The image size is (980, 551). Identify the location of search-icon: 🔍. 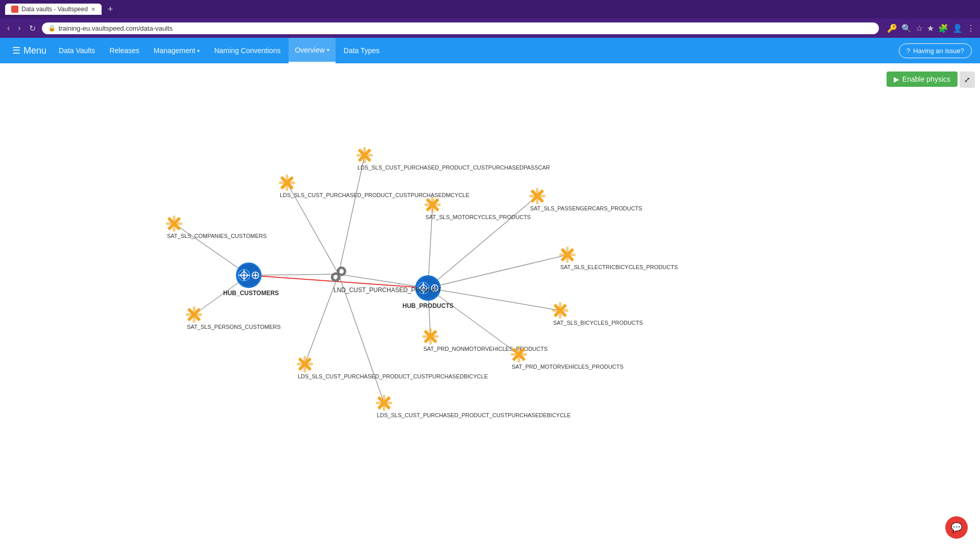
(906, 29).